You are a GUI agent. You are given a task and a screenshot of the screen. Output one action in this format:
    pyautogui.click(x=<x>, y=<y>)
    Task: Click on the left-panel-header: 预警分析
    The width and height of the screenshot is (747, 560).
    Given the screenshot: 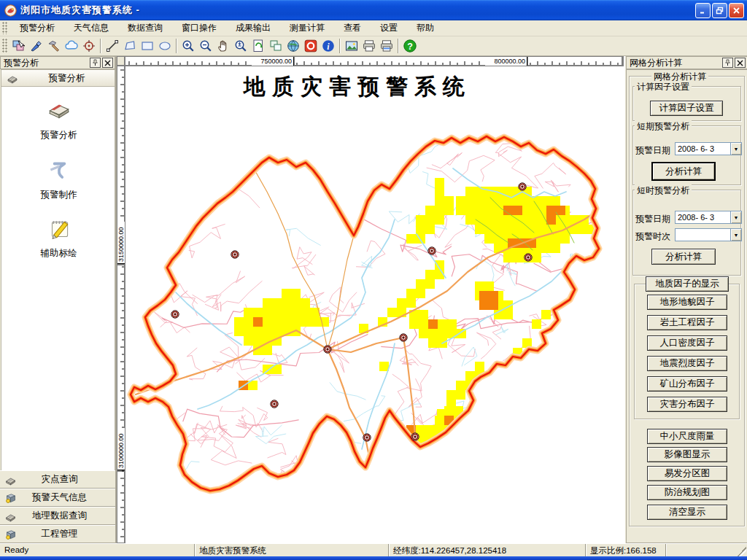 What is the action you would take?
    pyautogui.click(x=58, y=63)
    